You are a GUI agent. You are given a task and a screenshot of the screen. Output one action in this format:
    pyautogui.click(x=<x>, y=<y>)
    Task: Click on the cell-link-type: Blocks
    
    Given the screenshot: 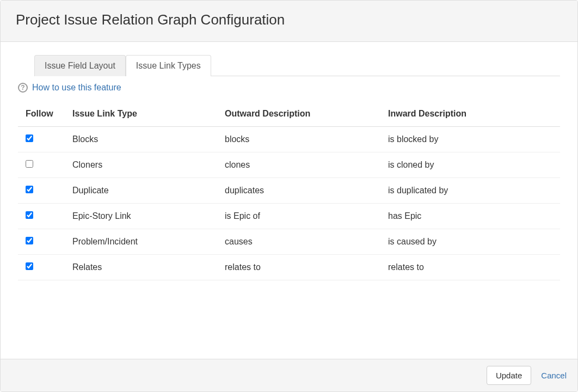 What is the action you would take?
    pyautogui.click(x=143, y=139)
    